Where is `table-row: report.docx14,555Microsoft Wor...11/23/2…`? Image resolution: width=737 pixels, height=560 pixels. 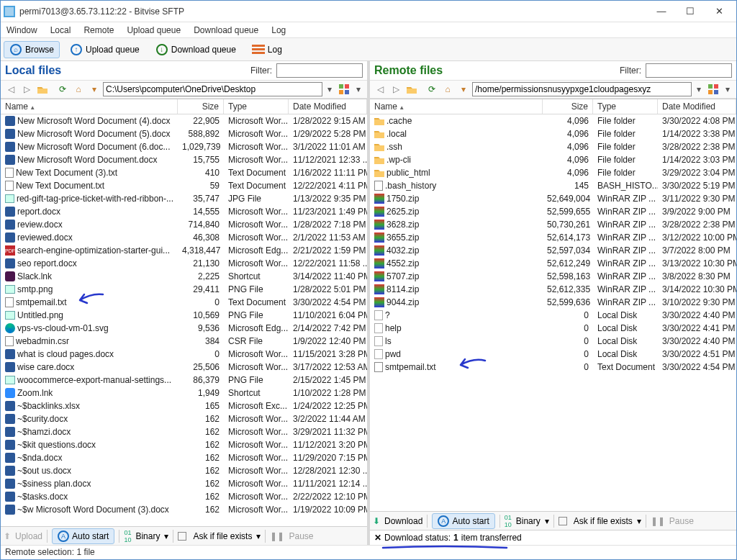
table-row: report.docx14,555Microsoft Wor...11/23/2… is located at coordinates (184, 212).